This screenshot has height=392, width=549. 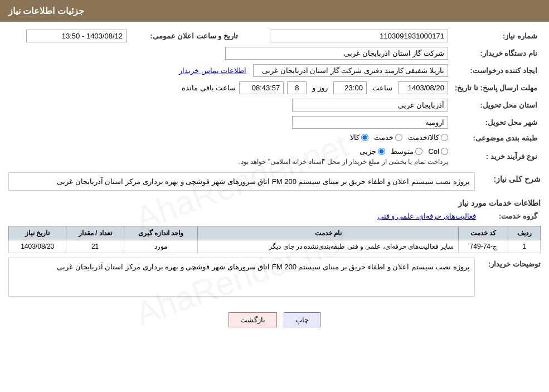 I want to click on category-radio-khedmat, so click(x=399, y=137).